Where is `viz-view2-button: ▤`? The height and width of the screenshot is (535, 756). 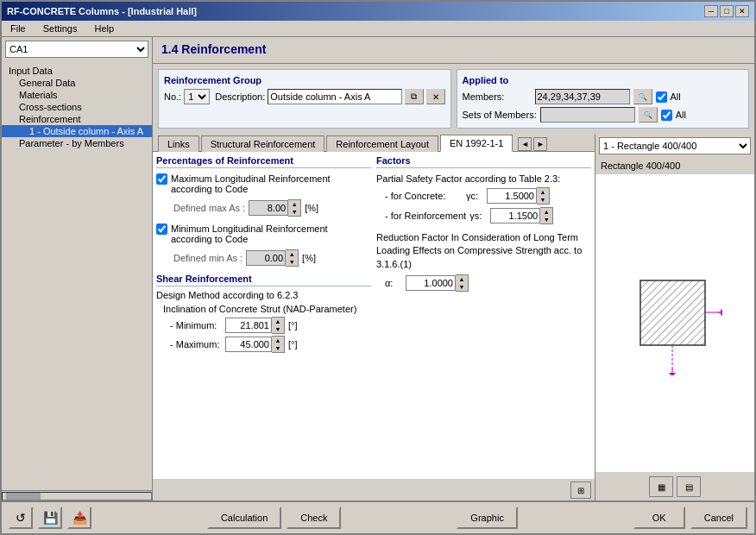 viz-view2-button: ▤ is located at coordinates (689, 487).